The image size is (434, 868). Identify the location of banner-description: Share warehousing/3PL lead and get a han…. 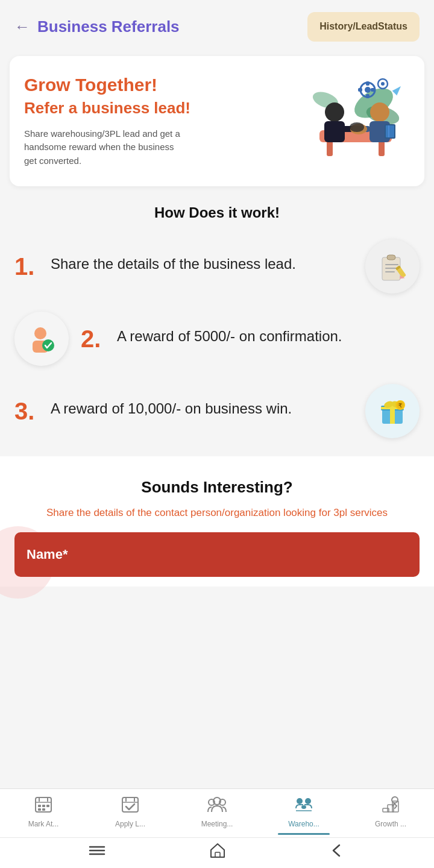
(102, 148).